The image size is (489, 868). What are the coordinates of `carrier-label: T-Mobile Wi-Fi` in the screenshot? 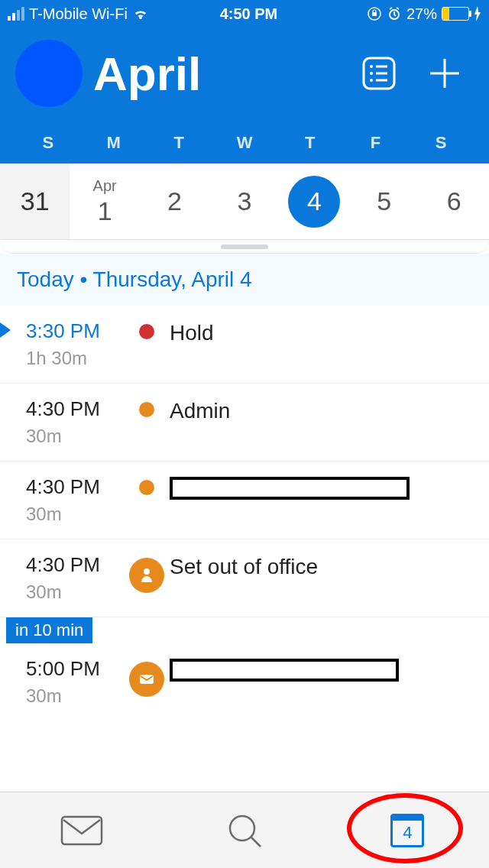 It's located at (78, 14).